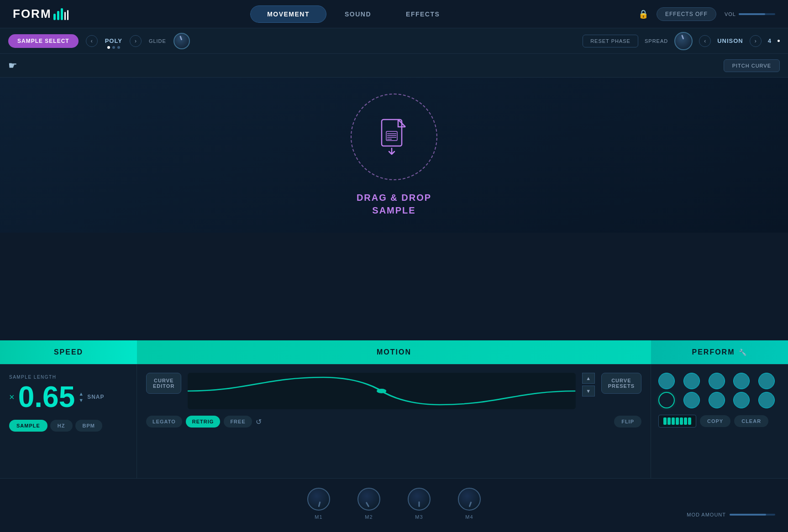  I want to click on mod-label-m1: M1, so click(319, 517).